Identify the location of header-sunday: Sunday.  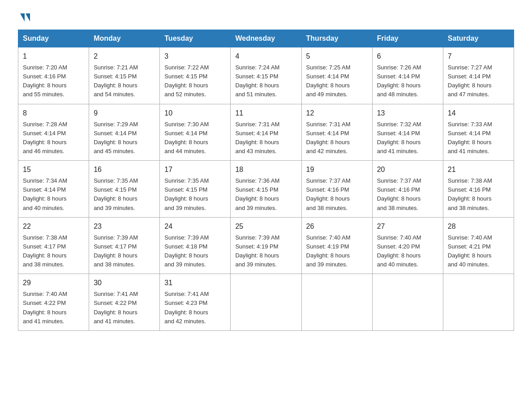
(54, 39).